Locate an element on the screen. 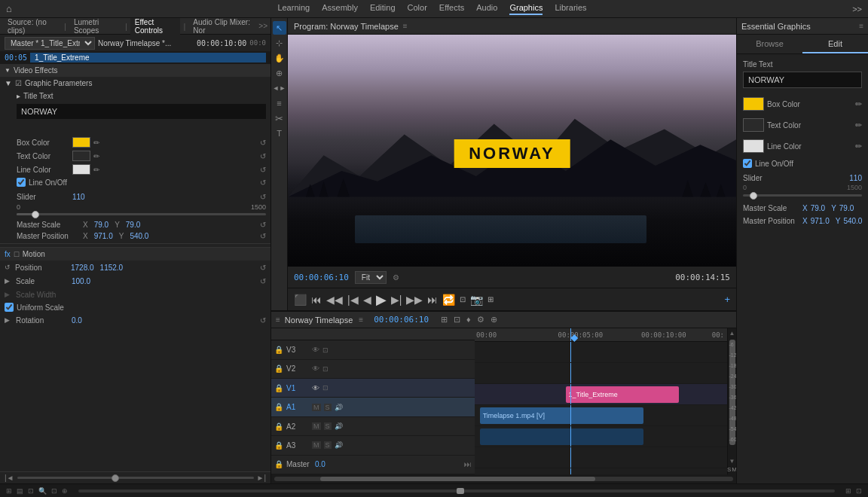  tl-lock-a2: 🔒 is located at coordinates (279, 426).